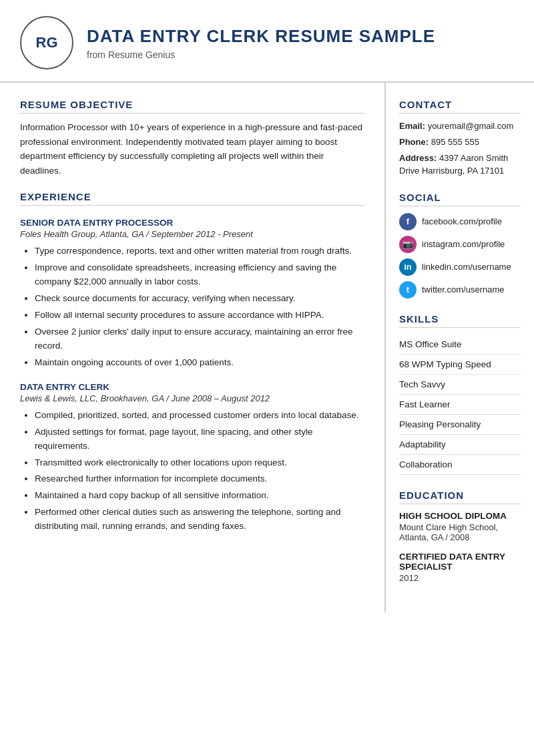 The height and width of the screenshot is (756, 534). I want to click on instagram-icon: 📷, so click(408, 244).